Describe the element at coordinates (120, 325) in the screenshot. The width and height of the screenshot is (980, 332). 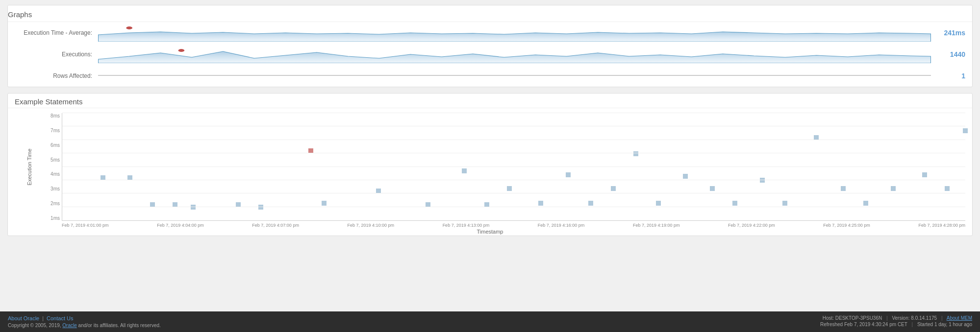
I see `copyright-suffix: and/or its affiliates. All rights reserv…` at that location.